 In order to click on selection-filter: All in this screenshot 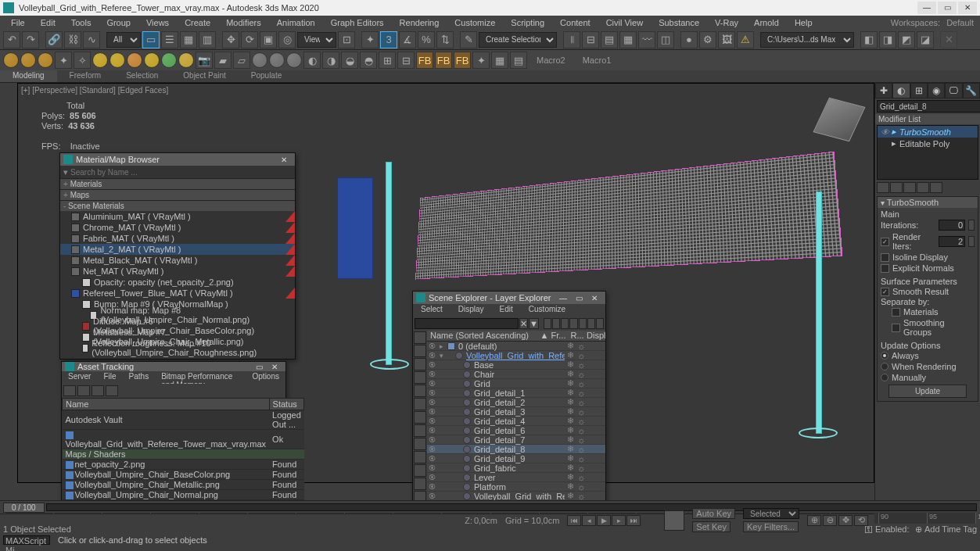, I will do `click(124, 40)`.